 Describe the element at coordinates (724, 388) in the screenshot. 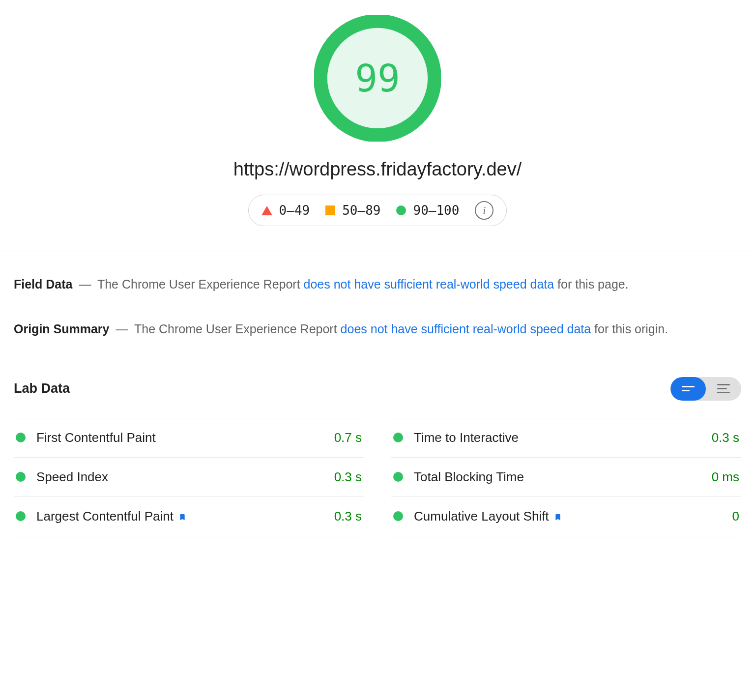

I see `compact-view-icon` at that location.